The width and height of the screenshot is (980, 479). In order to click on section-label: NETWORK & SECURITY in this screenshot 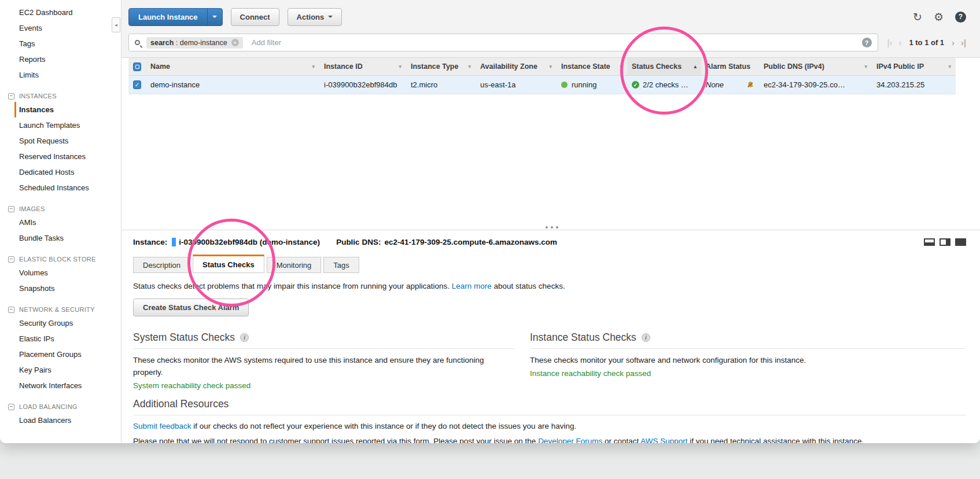, I will do `click(57, 309)`.